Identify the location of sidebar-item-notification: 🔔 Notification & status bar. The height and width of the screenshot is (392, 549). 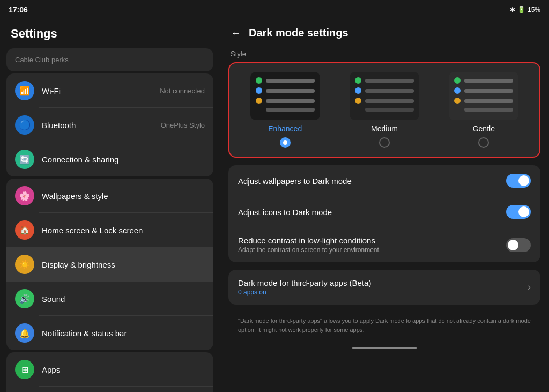
(110, 333).